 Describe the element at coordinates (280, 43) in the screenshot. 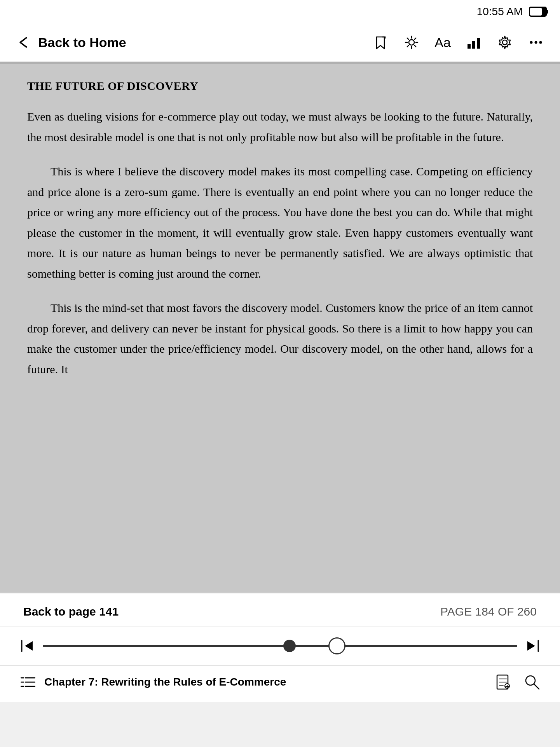

I see `nav-bar: Back to Home Aa` at that location.